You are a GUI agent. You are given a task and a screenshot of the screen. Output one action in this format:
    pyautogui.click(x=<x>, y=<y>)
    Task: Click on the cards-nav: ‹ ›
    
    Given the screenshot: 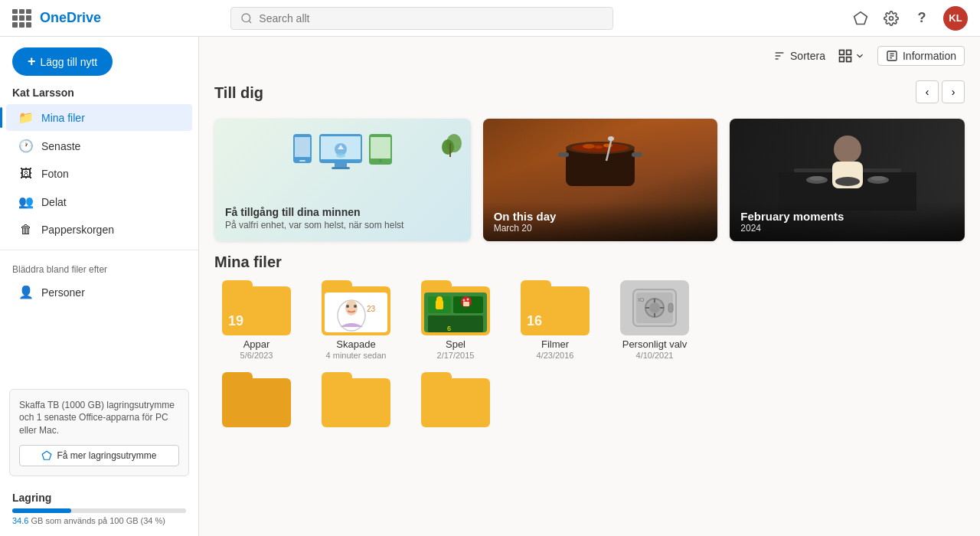 What is the action you would take?
    pyautogui.click(x=940, y=92)
    